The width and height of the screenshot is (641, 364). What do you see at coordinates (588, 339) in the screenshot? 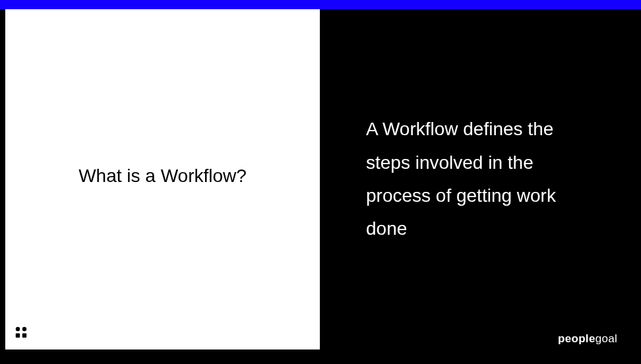
I see `peoplegoal-logo: peoplegoal` at bounding box center [588, 339].